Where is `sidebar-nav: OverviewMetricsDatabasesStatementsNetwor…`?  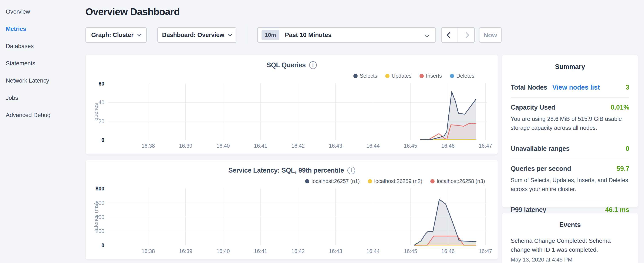
sidebar-nav: OverviewMetricsDatabasesStatementsNetwor… is located at coordinates (44, 63).